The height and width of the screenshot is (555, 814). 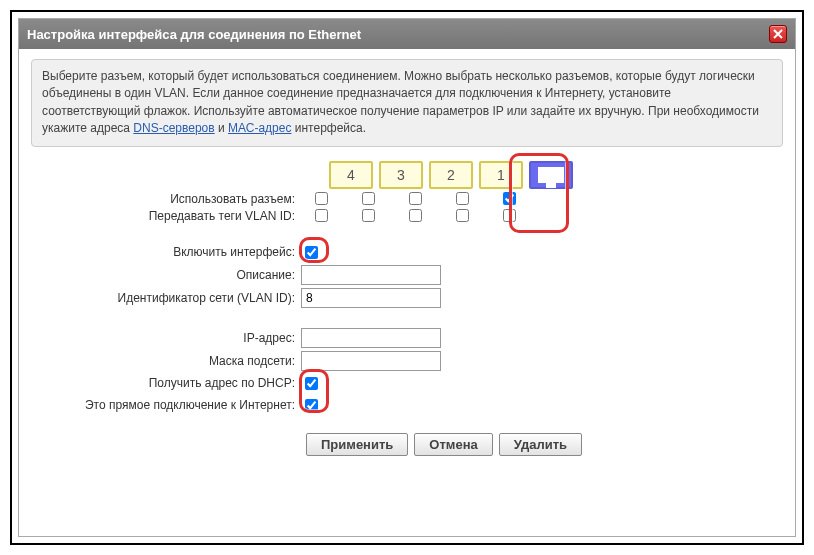 I want to click on ethernet-jack-icon, so click(x=551, y=175).